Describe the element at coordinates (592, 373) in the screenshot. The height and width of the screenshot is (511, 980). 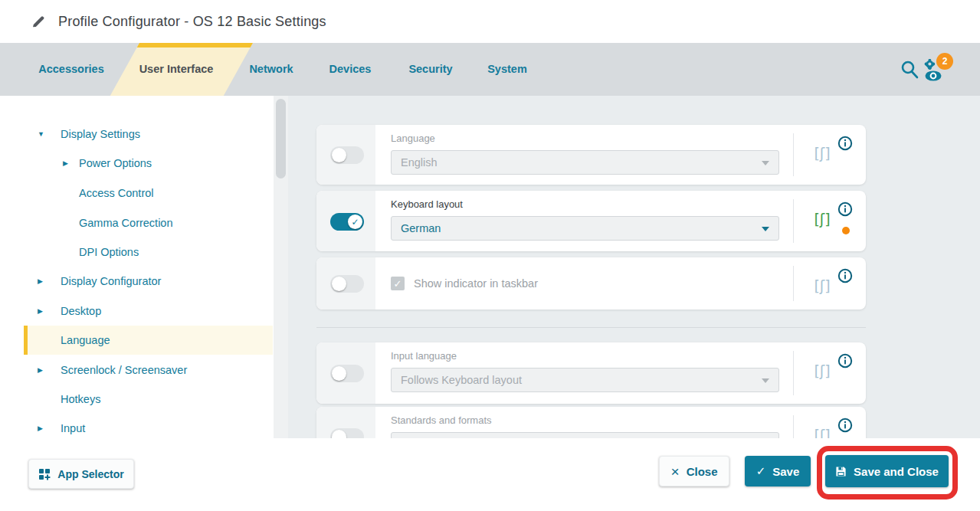
I see `setting-row-input-language: Input language Follows Keyboard layout` at that location.